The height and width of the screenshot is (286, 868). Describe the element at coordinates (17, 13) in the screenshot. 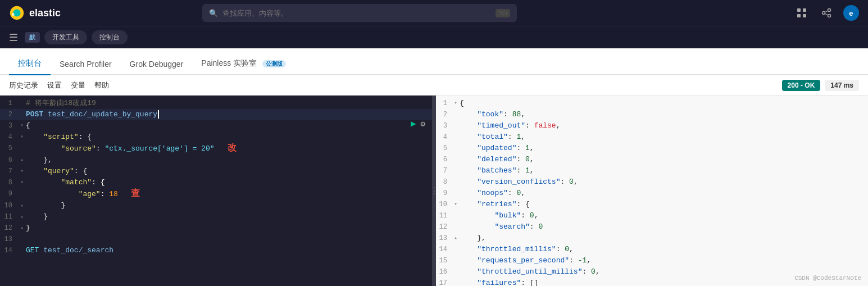

I see `elastic-logo-icon: e` at that location.